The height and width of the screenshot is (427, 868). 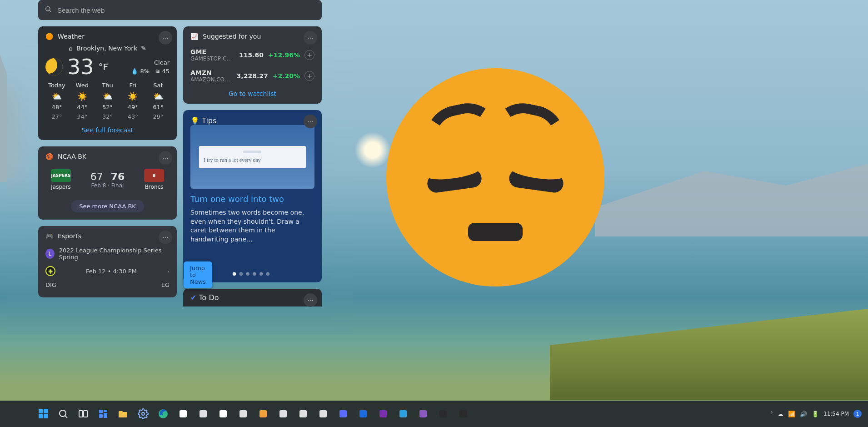 I want to click on taskbar-app-onenote, so click(x=383, y=414).